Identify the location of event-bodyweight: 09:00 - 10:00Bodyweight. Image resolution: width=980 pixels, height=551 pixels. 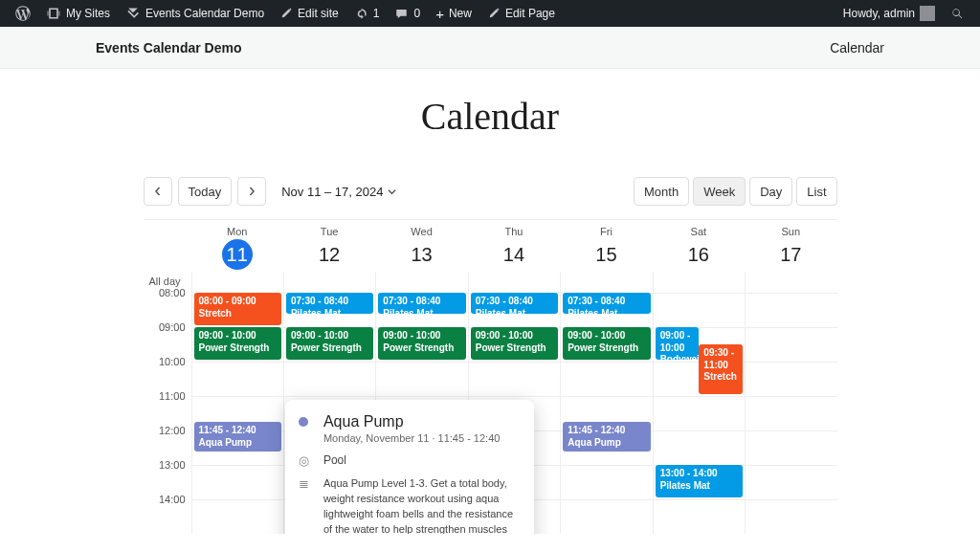
(678, 343).